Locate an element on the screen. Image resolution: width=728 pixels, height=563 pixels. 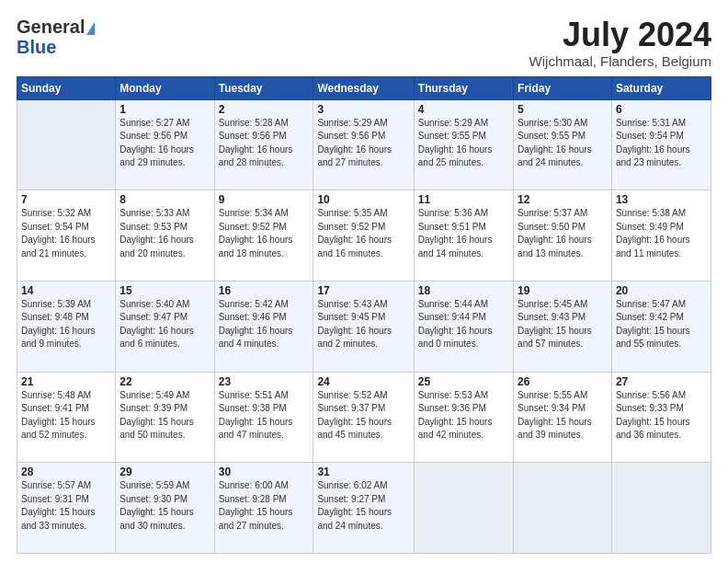
day-number: 13 is located at coordinates (662, 200).